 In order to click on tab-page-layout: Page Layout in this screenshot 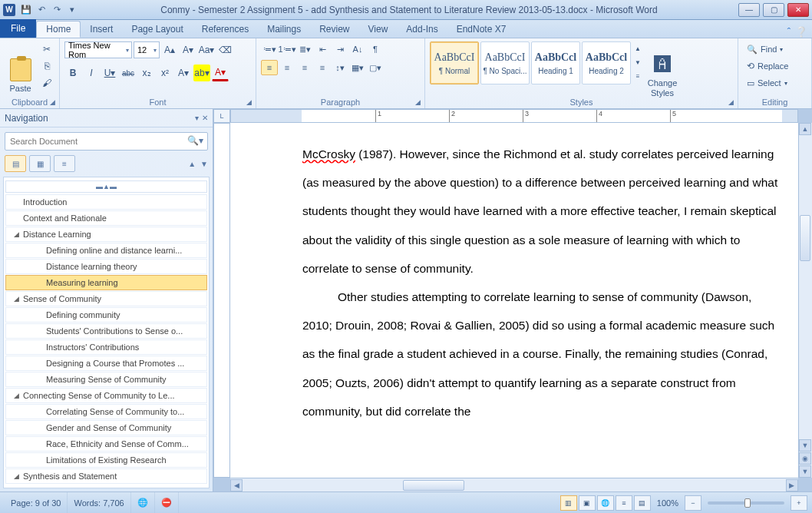, I will do `click(157, 29)`.